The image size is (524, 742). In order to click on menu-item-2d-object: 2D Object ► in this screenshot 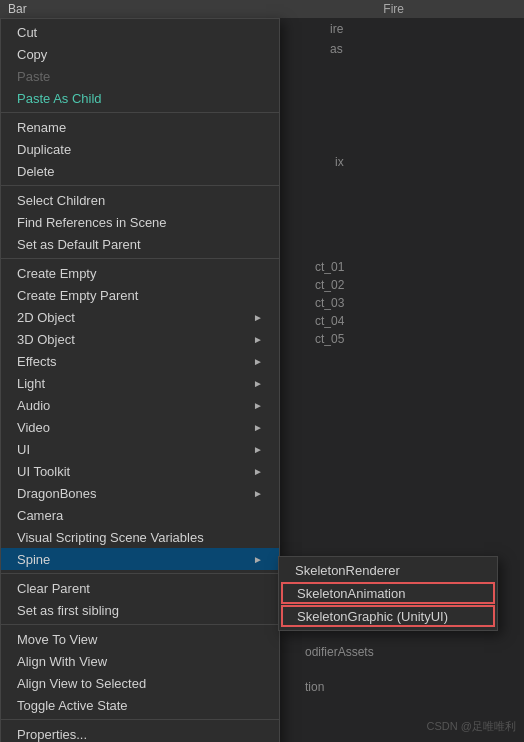, I will do `click(140, 317)`.